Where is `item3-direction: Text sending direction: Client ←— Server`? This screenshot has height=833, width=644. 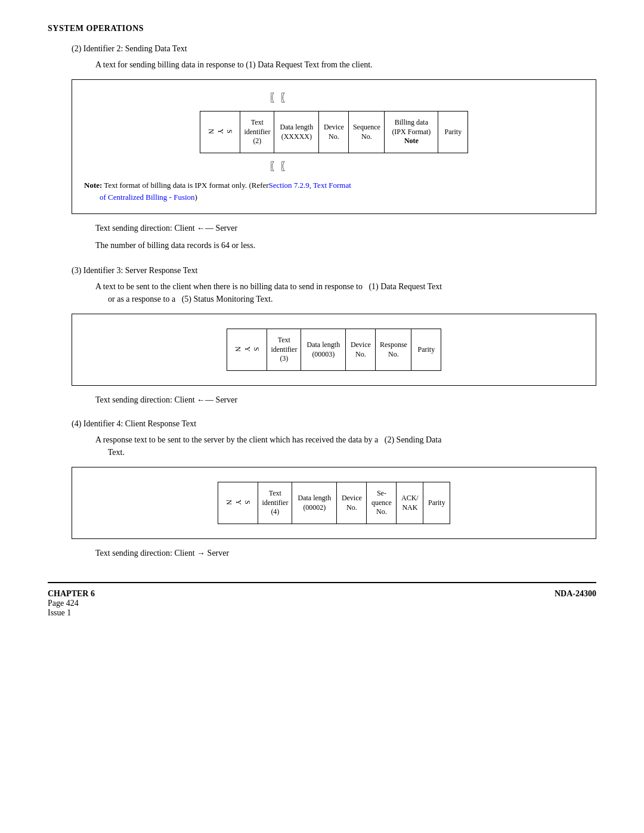 item3-direction: Text sending direction: Client ←— Server is located at coordinates (346, 400).